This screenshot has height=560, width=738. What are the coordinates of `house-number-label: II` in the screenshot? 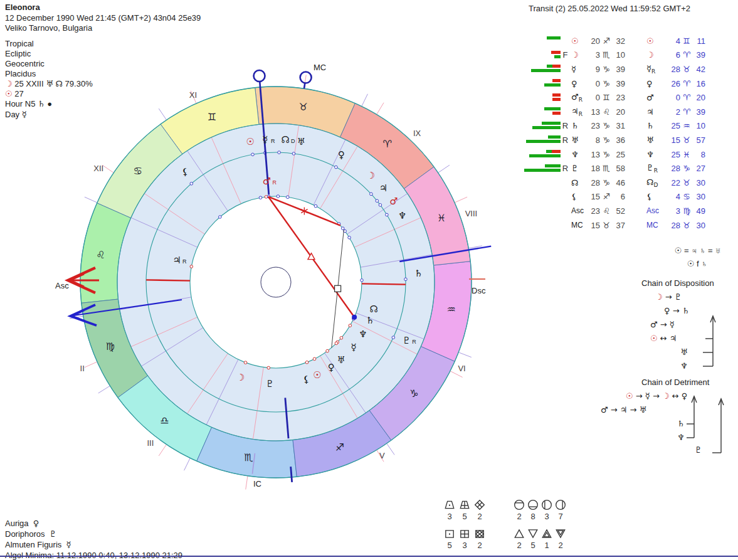 It's located at (83, 369).